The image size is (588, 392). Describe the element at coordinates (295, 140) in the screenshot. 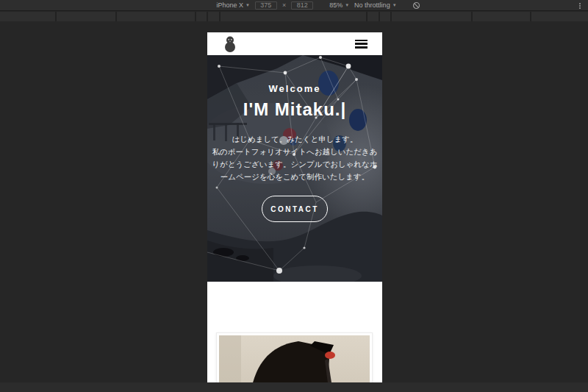

I see `intro-line: はじめまして。みたくと申します。` at that location.